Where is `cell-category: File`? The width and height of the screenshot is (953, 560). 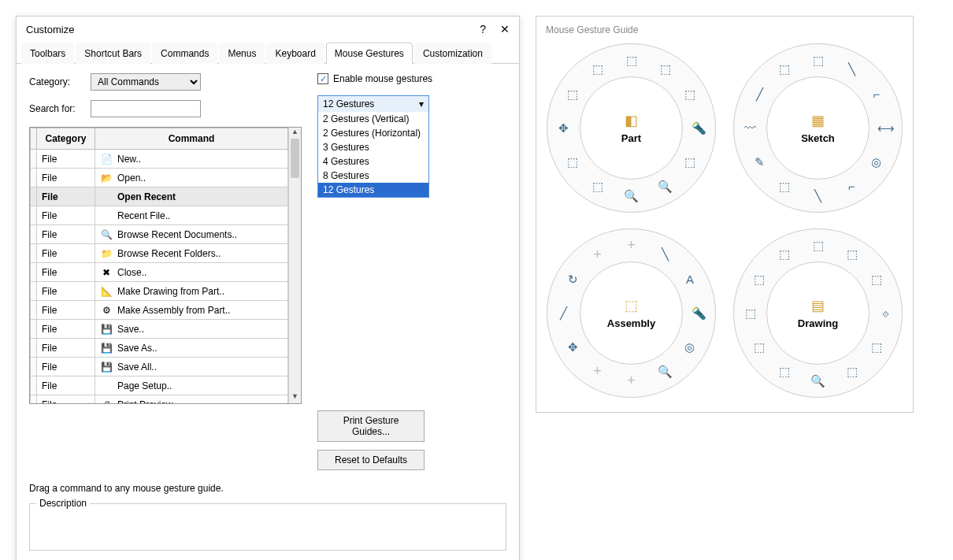 cell-category: File is located at coordinates (66, 329).